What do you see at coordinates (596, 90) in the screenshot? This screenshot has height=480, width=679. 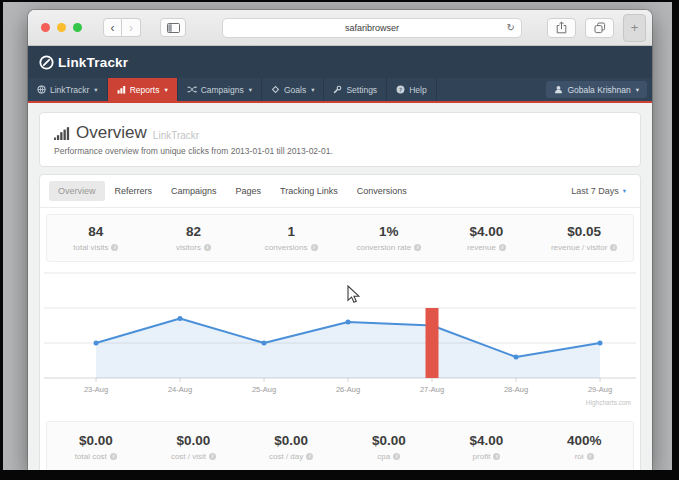 I see `user-menu-button: Gobala Krishnan ▾` at bounding box center [596, 90].